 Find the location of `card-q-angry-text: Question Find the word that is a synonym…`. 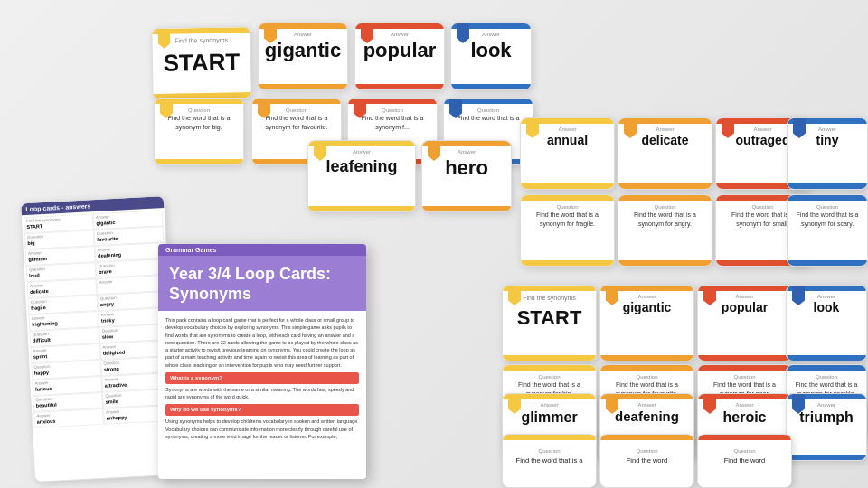

card-q-angry-text: Question Find the word that is a synonym… is located at coordinates (665, 216).